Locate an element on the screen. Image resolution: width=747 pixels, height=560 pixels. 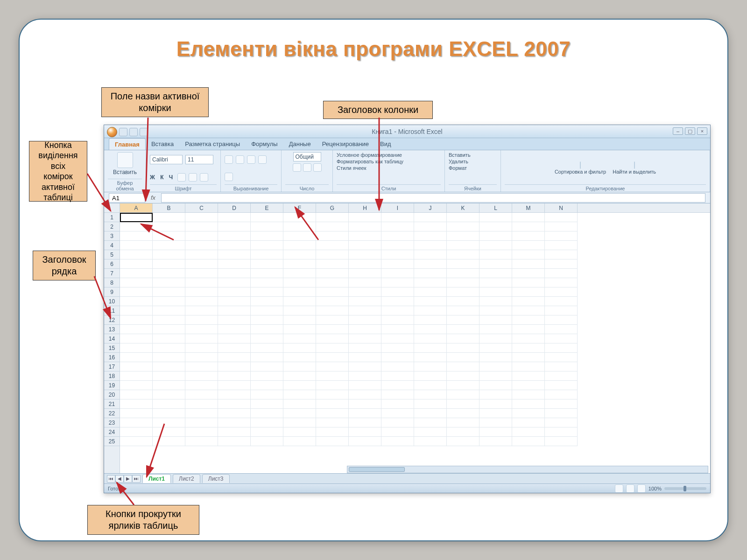
column-header-N: N is located at coordinates (561, 208).